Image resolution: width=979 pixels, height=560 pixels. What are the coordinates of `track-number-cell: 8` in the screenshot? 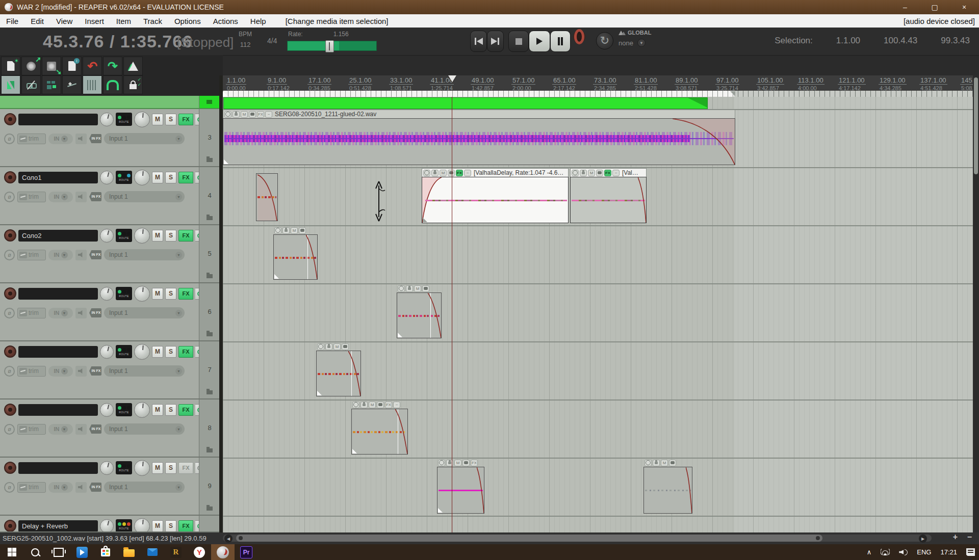 It's located at (209, 429).